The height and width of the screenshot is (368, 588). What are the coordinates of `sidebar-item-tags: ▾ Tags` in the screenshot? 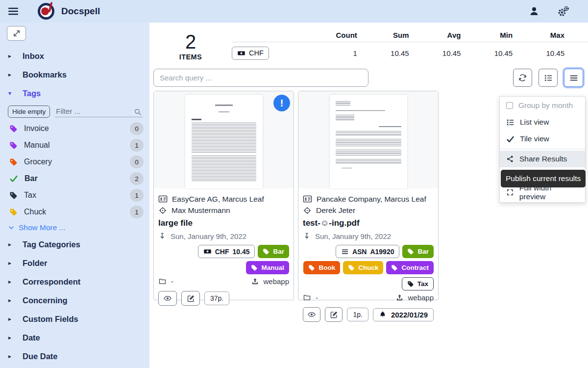 It's located at (74, 93).